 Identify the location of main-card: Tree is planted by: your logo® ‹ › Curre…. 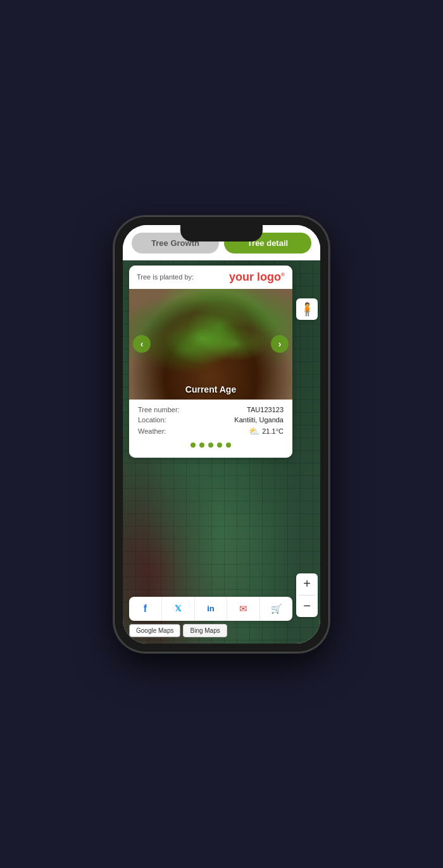
(211, 362).